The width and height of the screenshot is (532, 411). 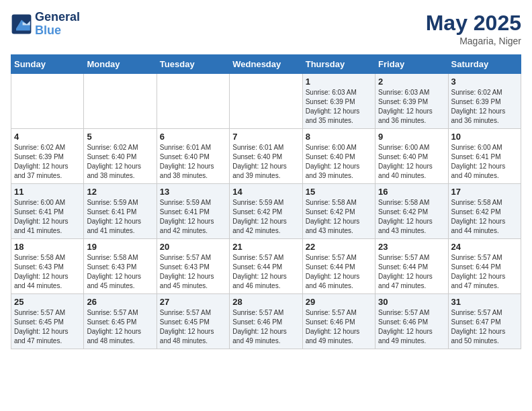 What do you see at coordinates (48, 322) in the screenshot?
I see `day-cell: 25Sunrise: 5:57 AM Sunset: 6:45 PM Dayli…` at bounding box center [48, 322].